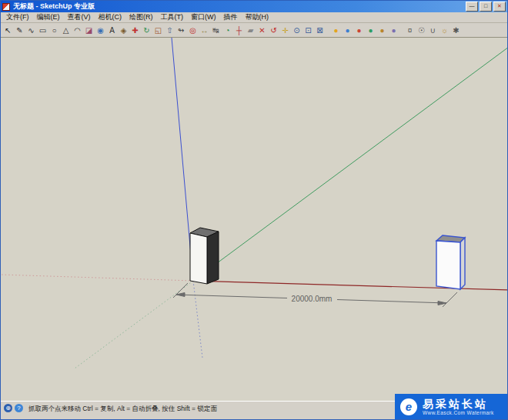 This screenshot has height=420, width=508. Describe the element at coordinates (456, 31) in the screenshot. I see `preferences-tool-button: ✱` at that location.